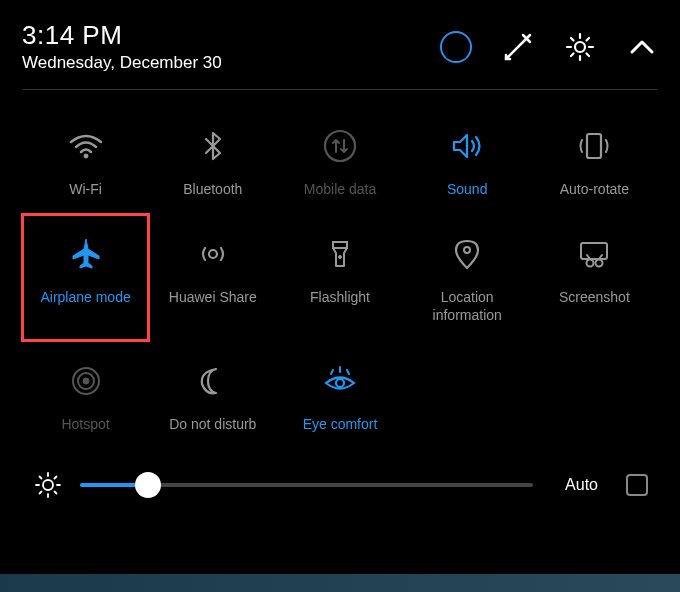  Describe the element at coordinates (212, 395) in the screenshot. I see `dnd-toggle: Do not disturb` at that location.